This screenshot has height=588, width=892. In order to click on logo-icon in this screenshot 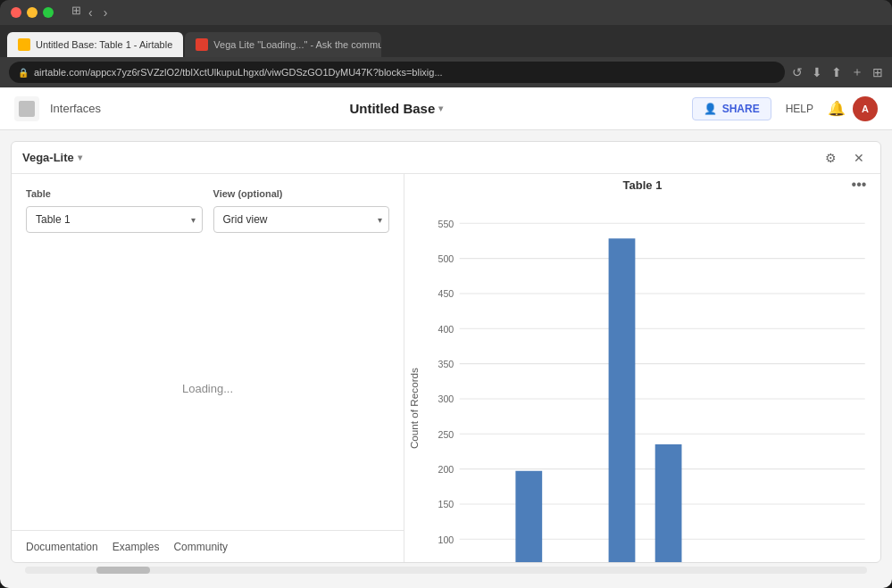, I will do `click(27, 109)`.